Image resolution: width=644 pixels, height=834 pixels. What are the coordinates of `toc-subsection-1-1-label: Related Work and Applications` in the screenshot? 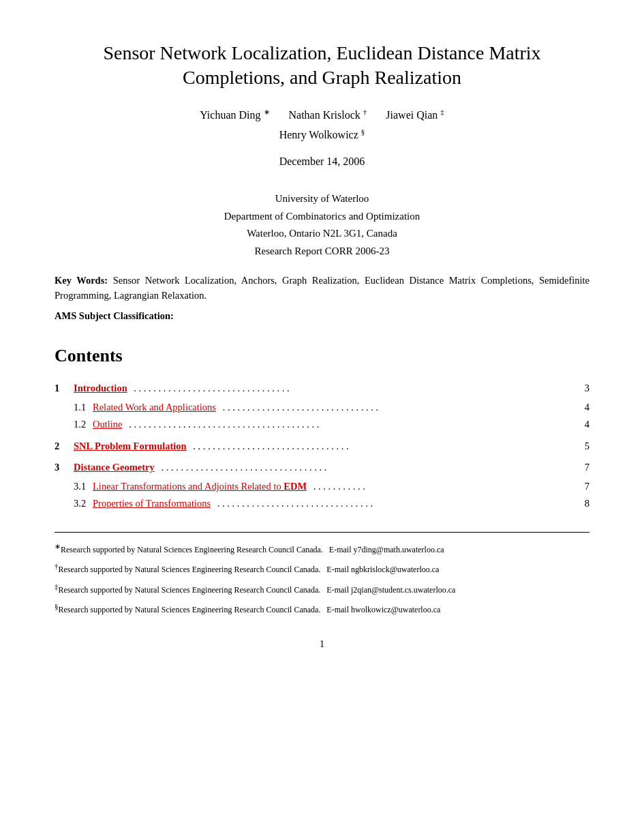 It's located at (154, 408).